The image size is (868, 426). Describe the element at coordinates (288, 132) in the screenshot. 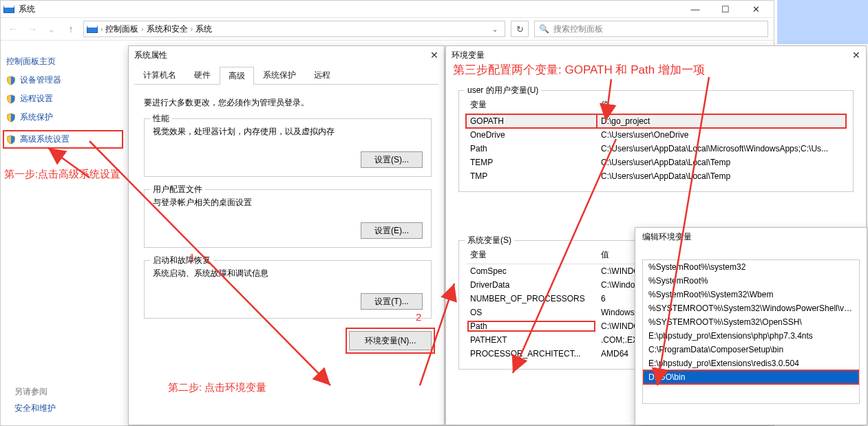

I see `group-desc: 视觉效果，处理器计划，内存使用，以及虚拟内存` at that location.